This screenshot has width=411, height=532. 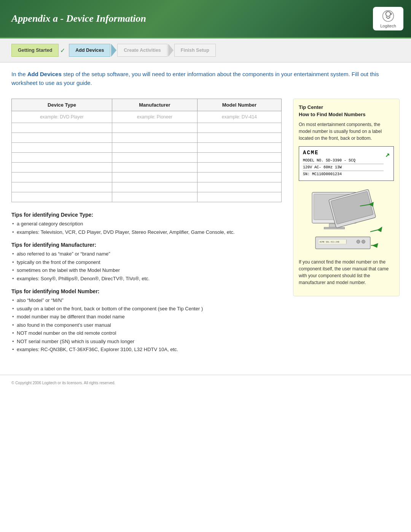 What do you see at coordinates (147, 228) in the screenshot?
I see `tips-device-type-list: a general category description examples:…` at bounding box center [147, 228].